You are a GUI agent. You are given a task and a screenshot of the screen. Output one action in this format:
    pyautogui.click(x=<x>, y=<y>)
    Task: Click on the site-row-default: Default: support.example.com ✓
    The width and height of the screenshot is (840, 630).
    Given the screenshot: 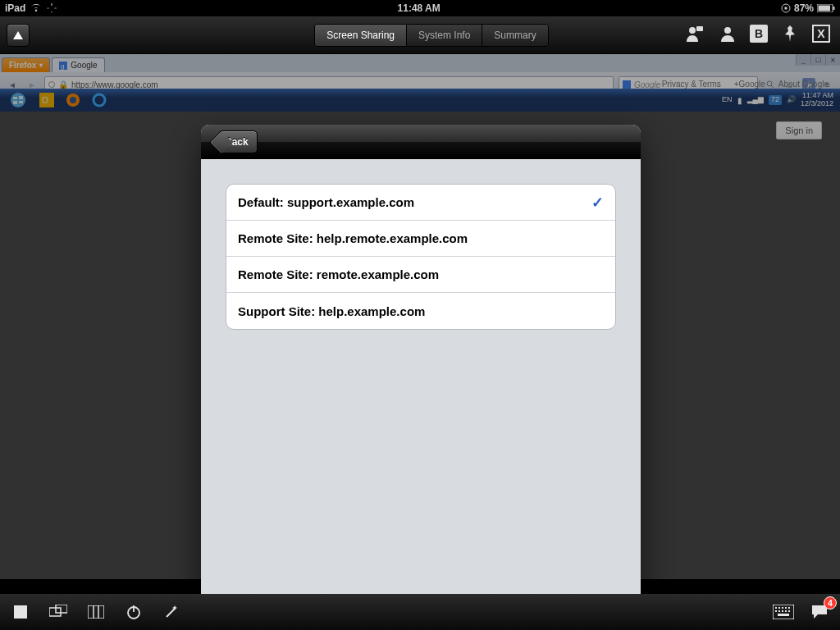 What is the action you would take?
    pyautogui.click(x=421, y=203)
    